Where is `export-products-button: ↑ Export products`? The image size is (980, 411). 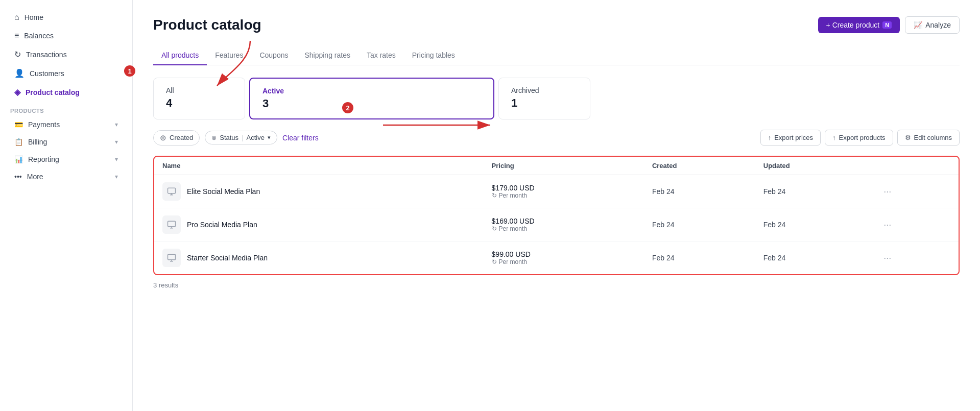 export-products-button: ↑ Export products is located at coordinates (859, 138).